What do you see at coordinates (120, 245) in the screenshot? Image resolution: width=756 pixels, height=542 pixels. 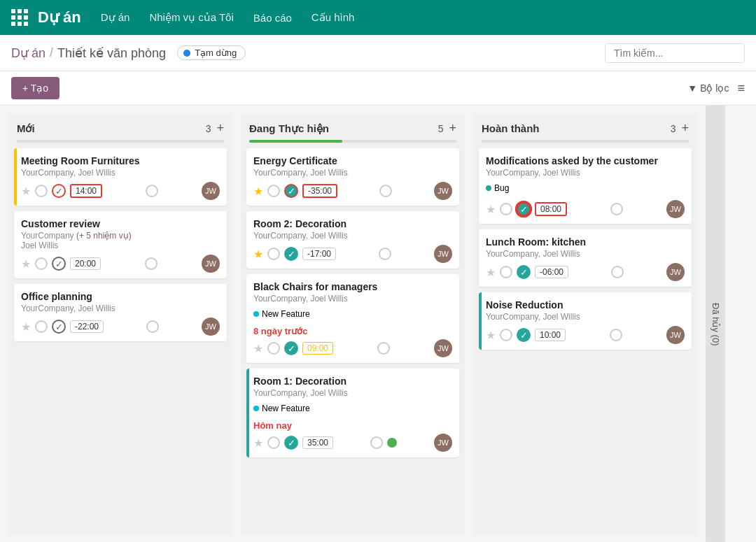 I see `card-c2: Customer reviewYourCompany (+ 5 nhiệm vụ…` at bounding box center [120, 245].